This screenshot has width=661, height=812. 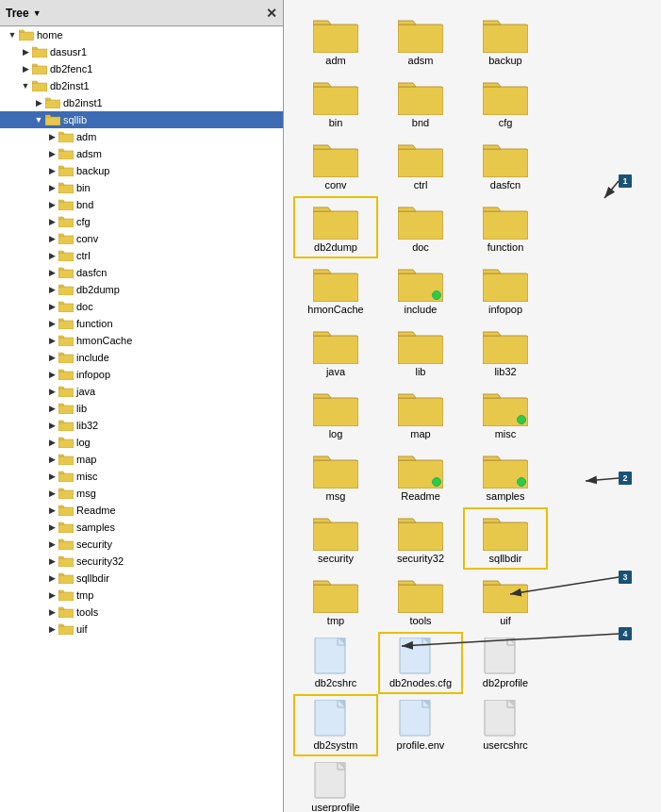 I want to click on grid-item-doc: doc, so click(x=421, y=227).